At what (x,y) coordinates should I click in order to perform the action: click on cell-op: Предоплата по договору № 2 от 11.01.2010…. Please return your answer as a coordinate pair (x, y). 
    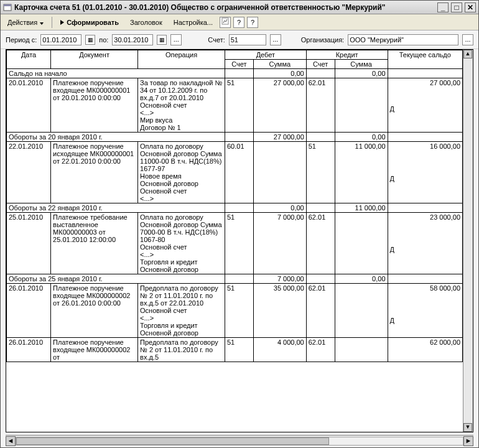
    Looking at the image, I should click on (182, 350).